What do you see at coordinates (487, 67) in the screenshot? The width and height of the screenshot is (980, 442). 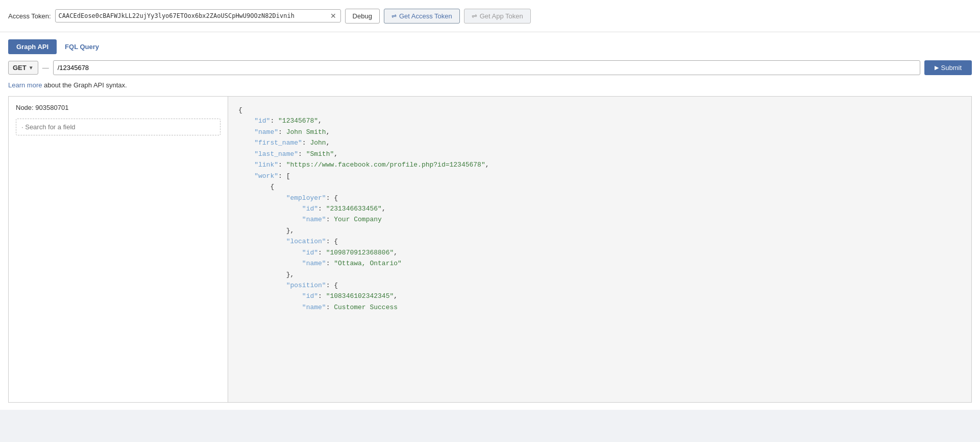 I see `query-input` at bounding box center [487, 67].